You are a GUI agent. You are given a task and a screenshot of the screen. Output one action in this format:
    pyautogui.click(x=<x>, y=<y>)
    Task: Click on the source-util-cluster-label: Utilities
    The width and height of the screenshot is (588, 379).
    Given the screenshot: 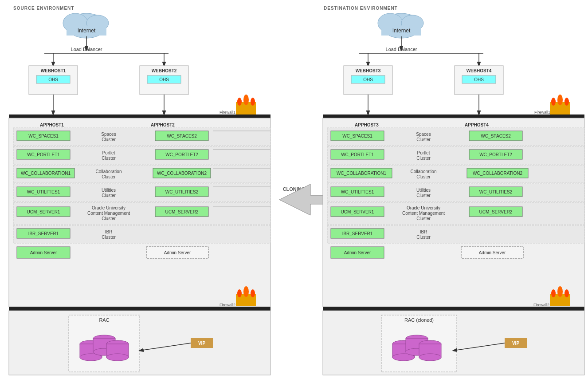 What is the action you would take?
    pyautogui.click(x=109, y=190)
    